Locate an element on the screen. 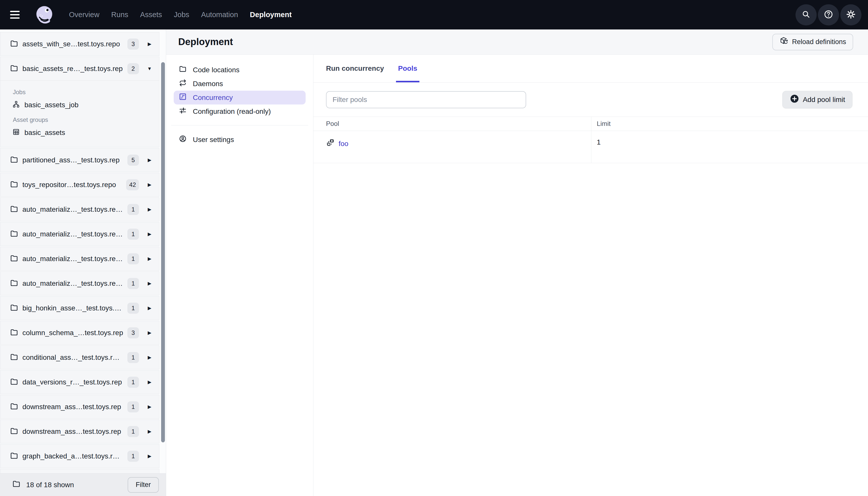  sidebar-repo-row: assets_with_se…test.toys.repo 3 ▶ is located at coordinates (80, 44).